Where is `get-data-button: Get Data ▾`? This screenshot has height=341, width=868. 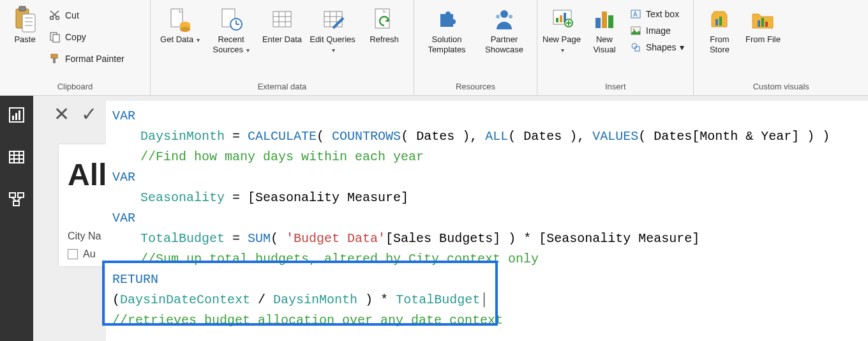
get-data-button: Get Data ▾ is located at coordinates (180, 26).